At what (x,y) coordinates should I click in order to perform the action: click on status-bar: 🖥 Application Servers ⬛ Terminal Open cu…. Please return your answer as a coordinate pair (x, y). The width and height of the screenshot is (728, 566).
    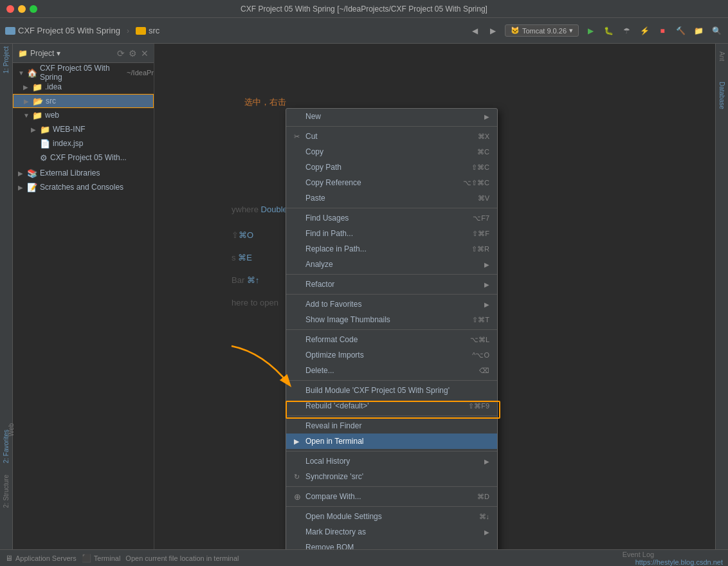
    Looking at the image, I should click on (364, 558).